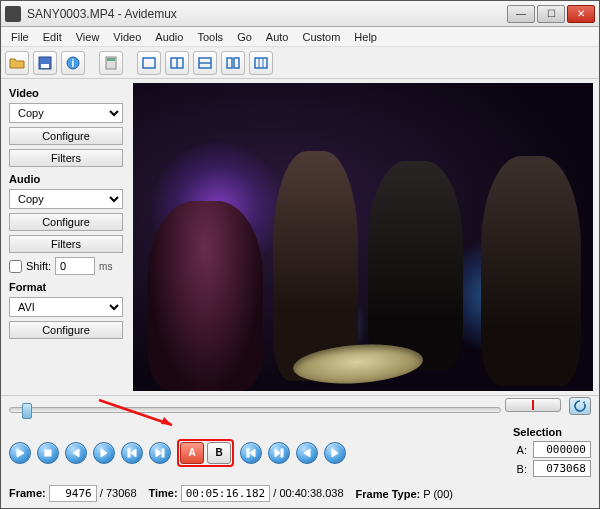 The width and height of the screenshot is (600, 509). I want to click on next-frame-button, so click(104, 453).